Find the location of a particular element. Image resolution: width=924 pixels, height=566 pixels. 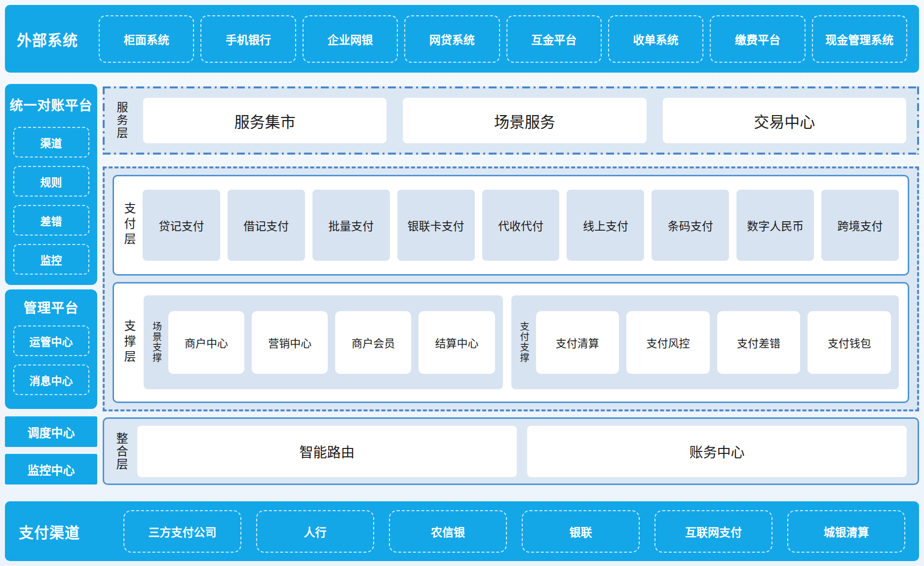

service-layer-item: 交易中心 is located at coordinates (785, 121).